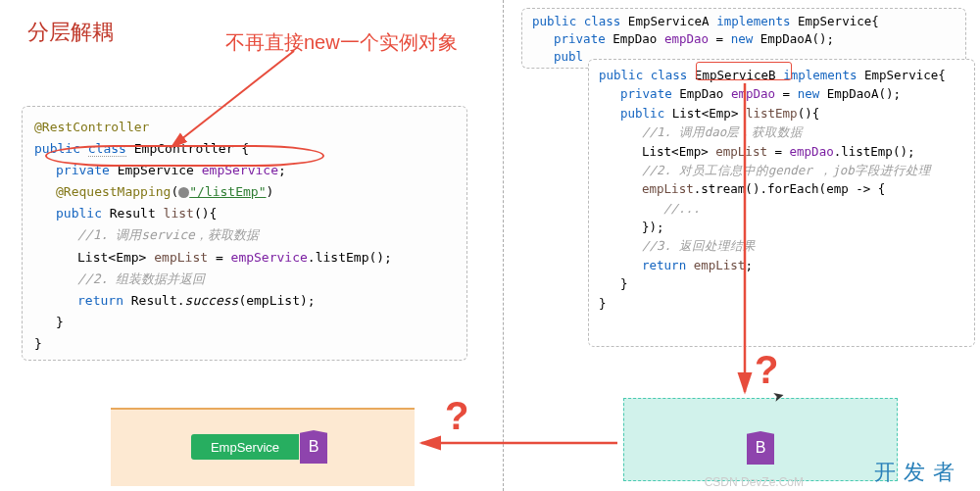 The image size is (980, 491). What do you see at coordinates (276, 300) in the screenshot?
I see `code: (empList);` at bounding box center [276, 300].